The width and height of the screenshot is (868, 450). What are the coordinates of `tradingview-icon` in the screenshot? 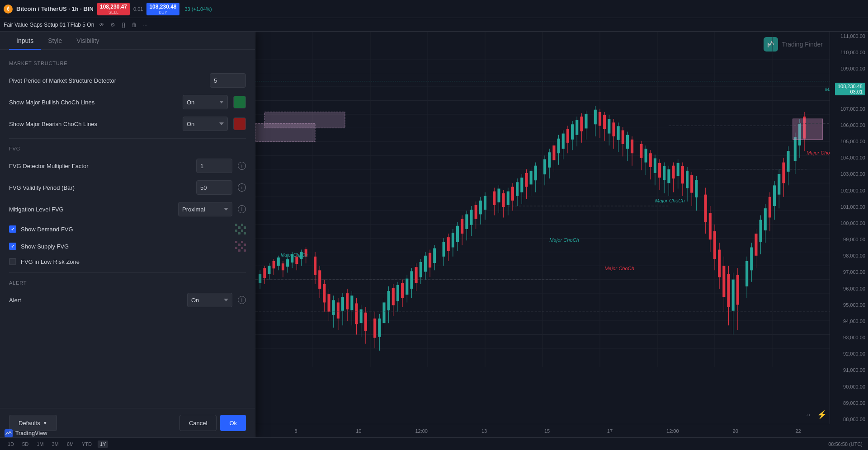 It's located at (9, 433).